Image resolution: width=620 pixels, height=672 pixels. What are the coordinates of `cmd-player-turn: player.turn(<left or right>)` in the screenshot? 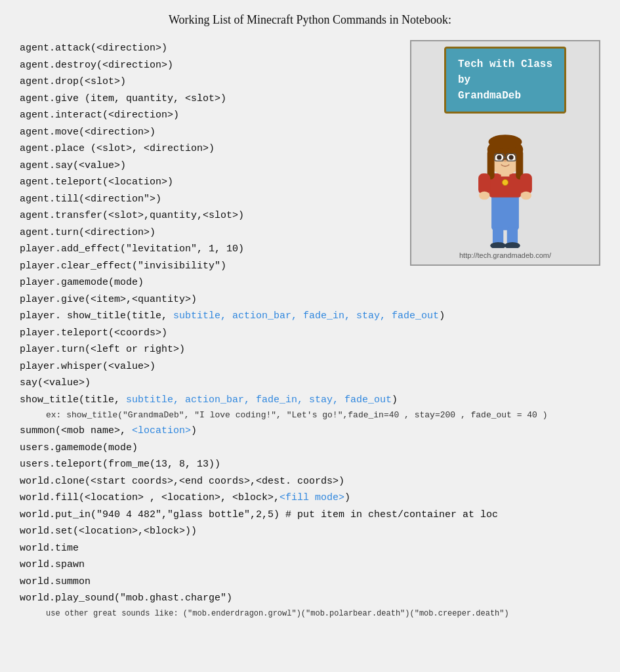 It's located at (310, 350).